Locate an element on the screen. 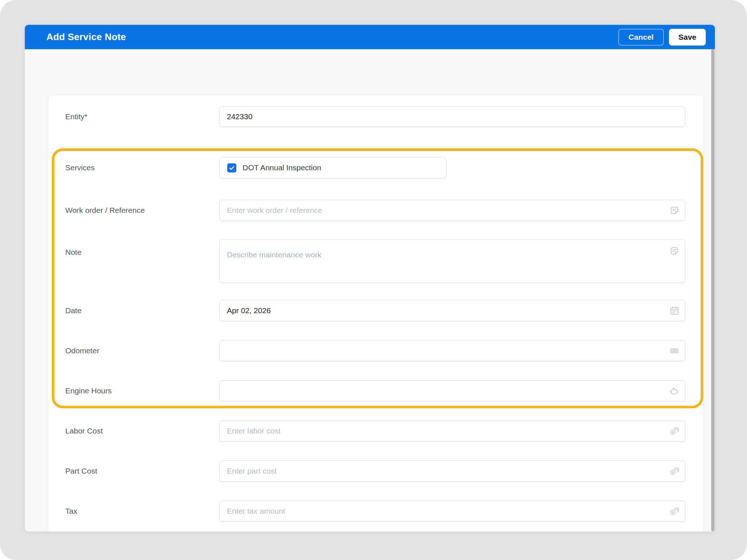 The width and height of the screenshot is (747, 560). services-option-label: DOT Annual Inspection is located at coordinates (282, 168).